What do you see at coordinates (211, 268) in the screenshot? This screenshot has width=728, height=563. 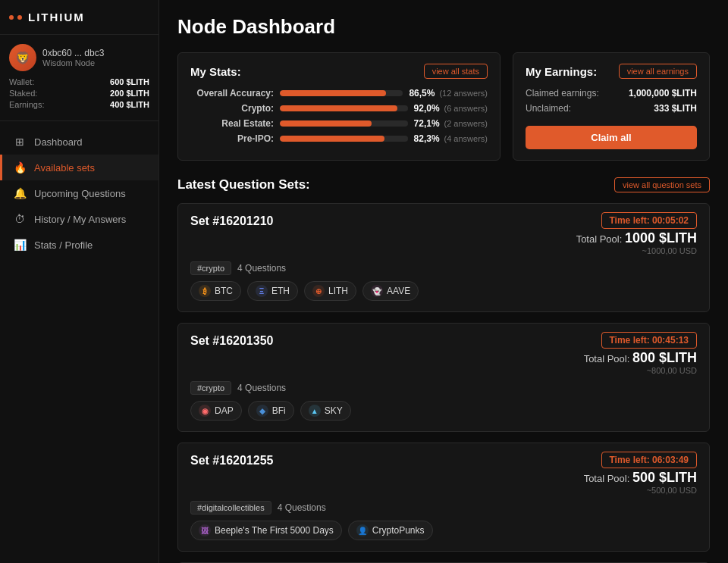 I see `set-tag: #crypto` at bounding box center [211, 268].